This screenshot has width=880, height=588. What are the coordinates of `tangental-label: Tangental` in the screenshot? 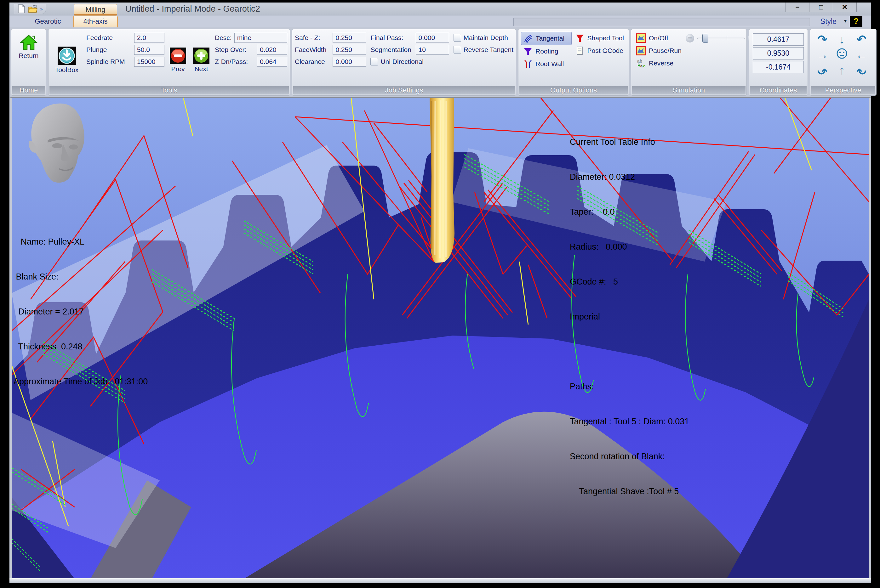 It's located at (550, 38).